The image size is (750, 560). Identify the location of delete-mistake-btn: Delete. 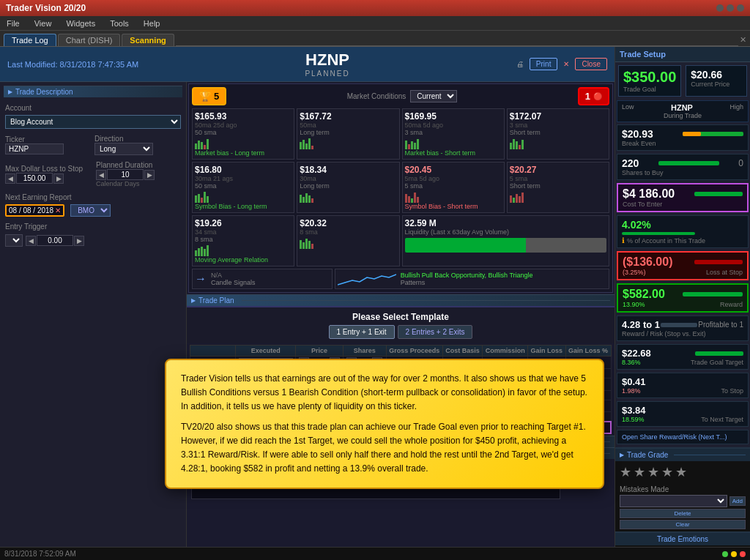
(683, 514).